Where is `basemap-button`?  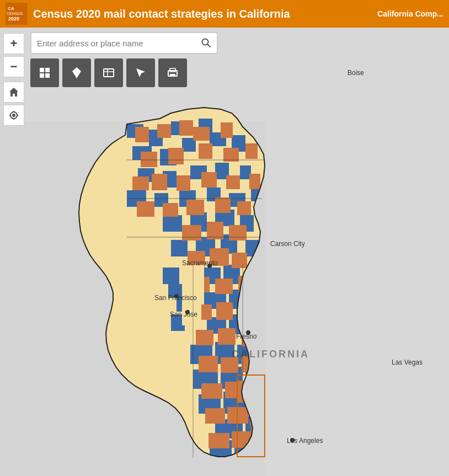
basemap-button is located at coordinates (109, 73).